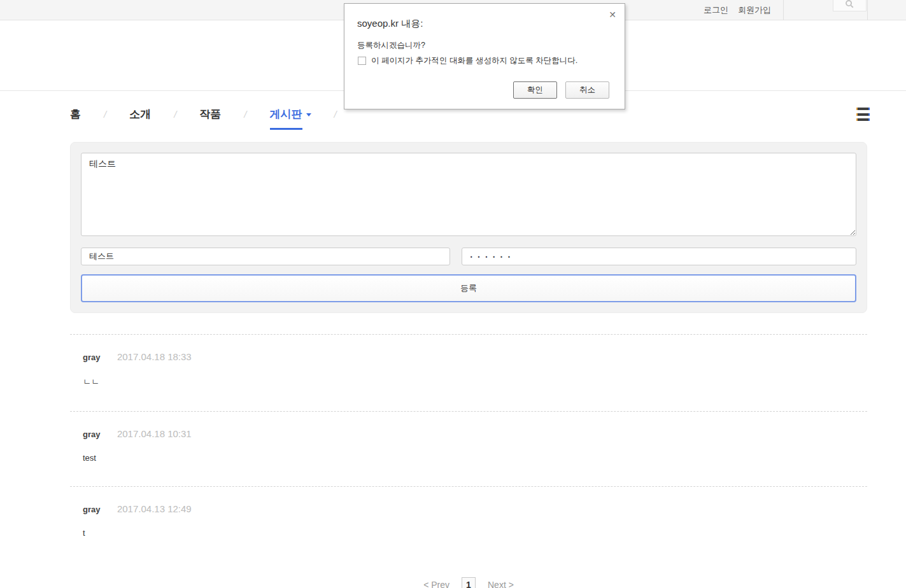 This screenshot has width=906, height=588. I want to click on browser-confirm-dialog: soyeop.kr 내용: ✕ 등록하시겠습니까? 이 페이지가 추가적인 대화…, so click(485, 56).